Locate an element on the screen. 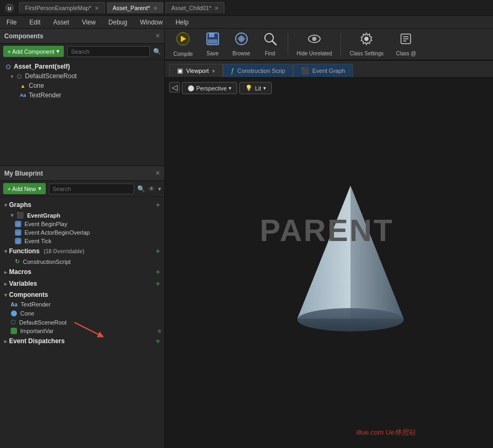 The height and width of the screenshot is (448, 493). add-component-label: + Add Component is located at coordinates (31, 52).